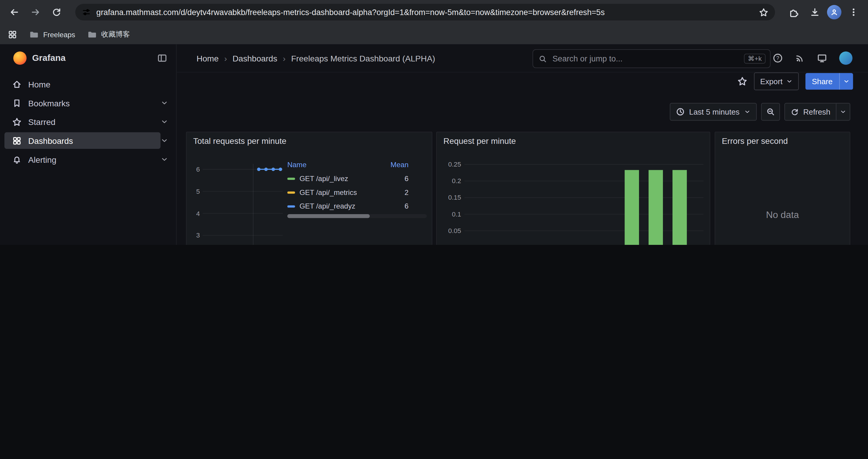  Describe the element at coordinates (357, 216) in the screenshot. I see `legend-scrollbar` at that location.